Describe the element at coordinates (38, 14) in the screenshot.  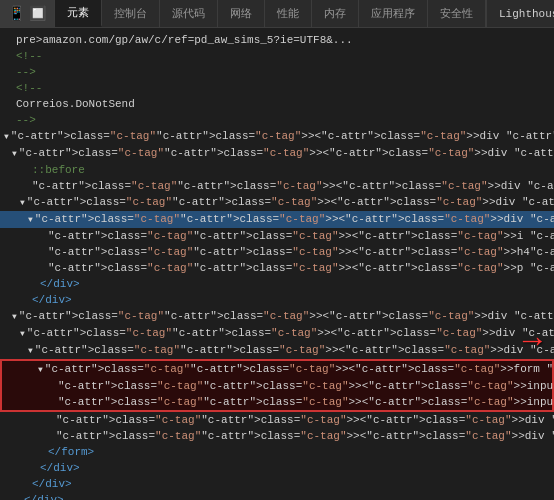
I see `inspect-icon: 🔲` at that location.